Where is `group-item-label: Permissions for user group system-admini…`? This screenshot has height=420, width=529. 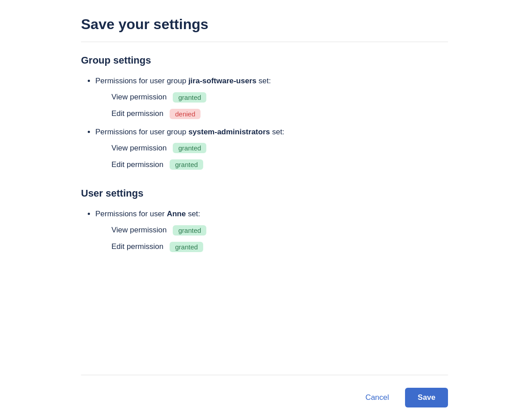
group-item-label: Permissions for user group system-admini… is located at coordinates (190, 132).